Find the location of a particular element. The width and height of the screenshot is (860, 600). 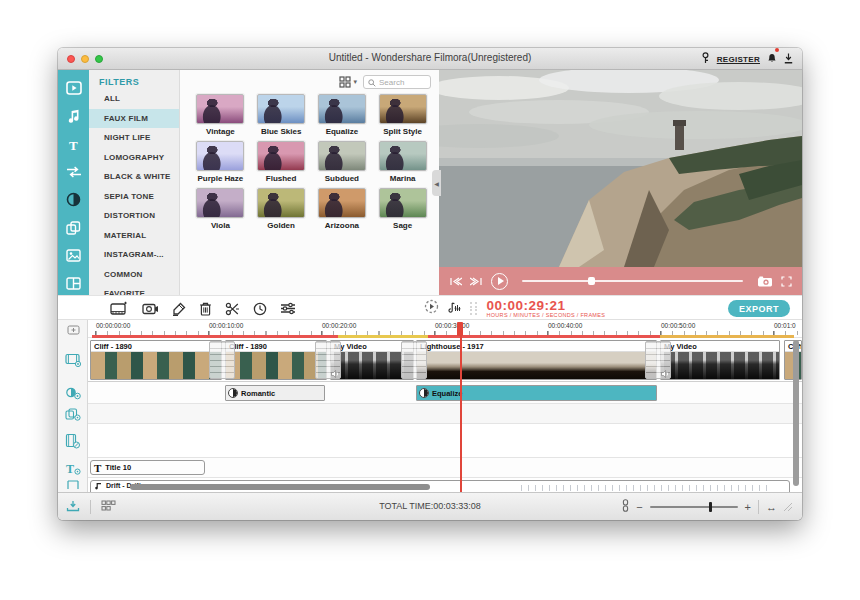

playhead-line is located at coordinates (461, 408).